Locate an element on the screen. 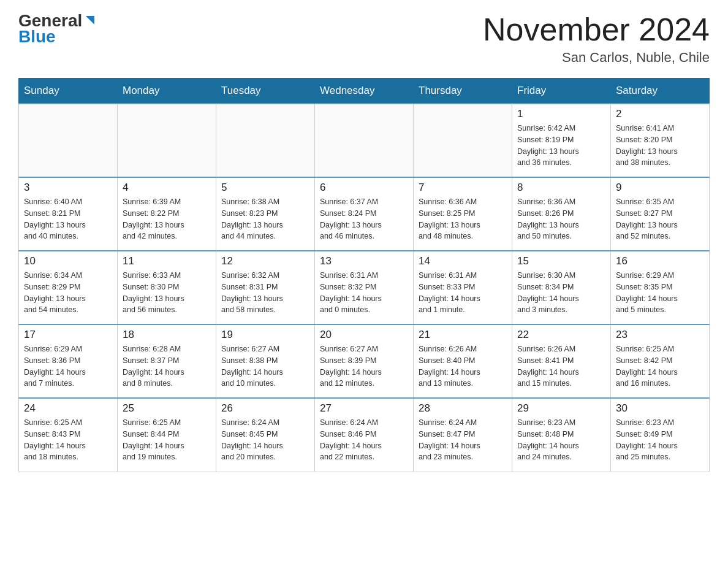 Image resolution: width=728 pixels, height=563 pixels. calendar-cell: 21Sunrise: 6:26 AM Sunset: 8:40 PM Dayli… is located at coordinates (463, 361).